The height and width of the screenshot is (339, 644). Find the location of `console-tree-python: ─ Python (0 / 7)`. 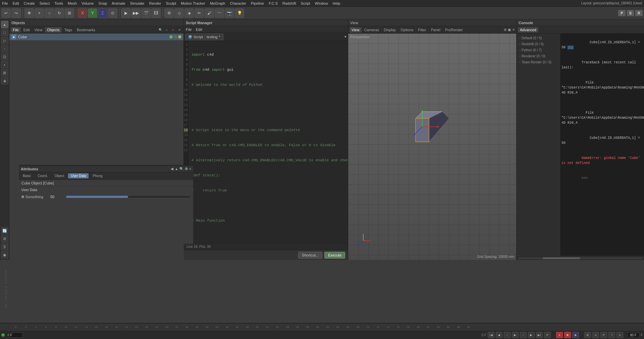

console-tree-python: ─ Python (0 / 7) is located at coordinates (538, 50).